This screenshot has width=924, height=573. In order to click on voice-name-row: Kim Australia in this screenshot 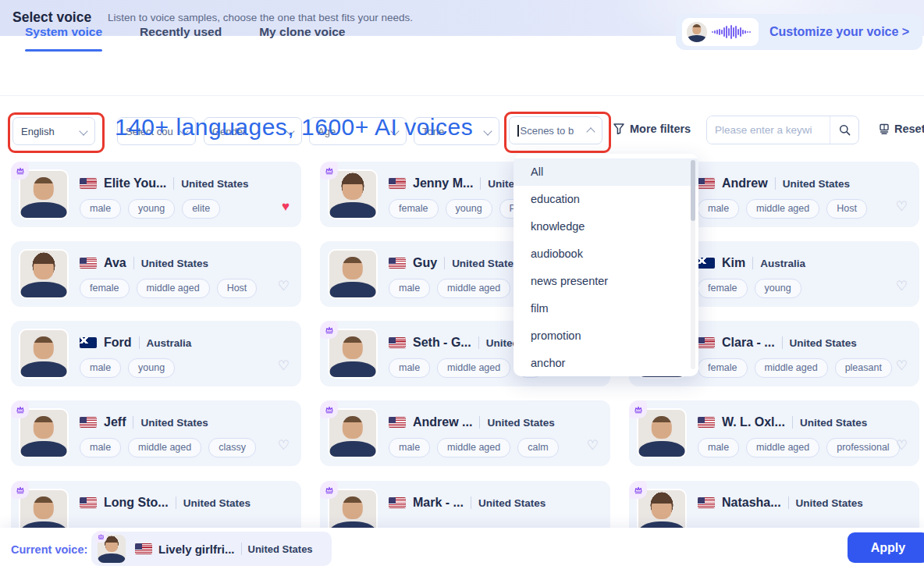, I will do `click(752, 263)`.